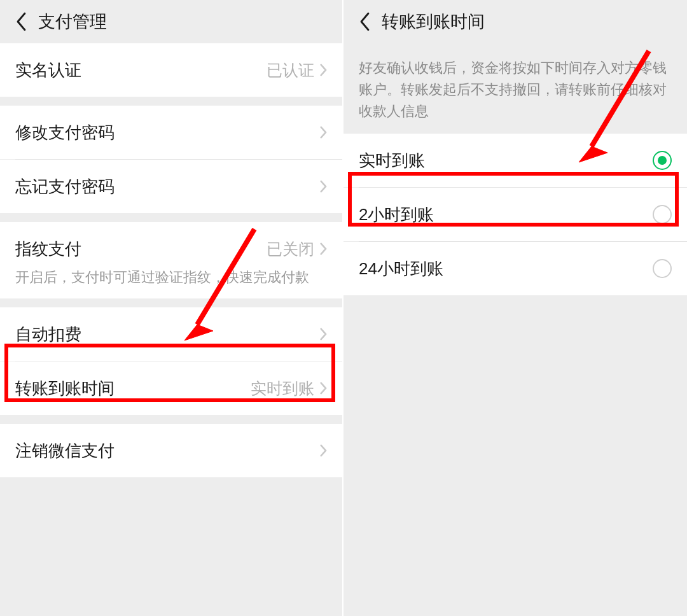 This screenshot has width=687, height=616. I want to click on row-real-name-auth: 实名认证 已认证, so click(171, 70).